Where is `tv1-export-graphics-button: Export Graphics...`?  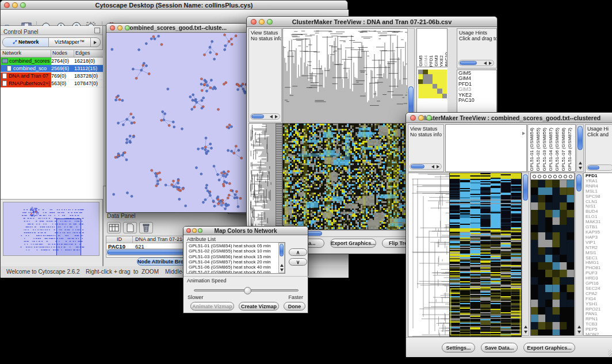
tv1-export-graphics-button: Export Graphics... is located at coordinates (353, 243).